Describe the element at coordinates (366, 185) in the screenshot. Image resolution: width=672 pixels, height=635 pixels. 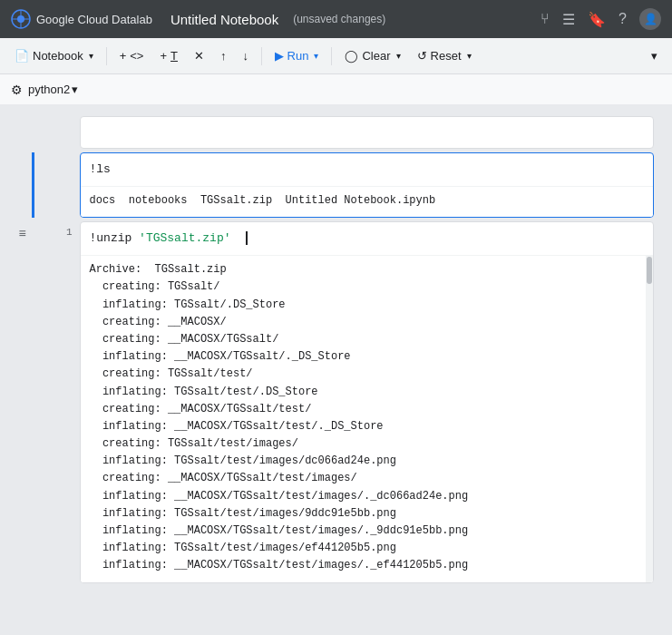
I see `cell-ls-body: !ls docs notebooks TGSsalt.zip Untitled …` at that location.